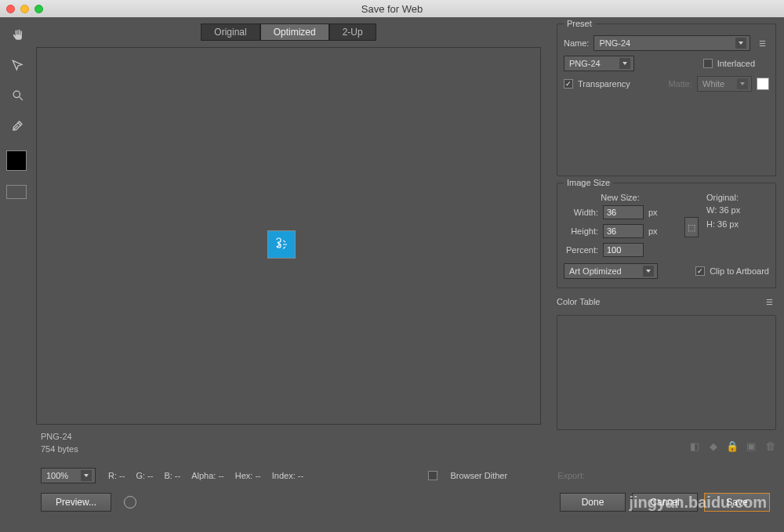 The width and height of the screenshot is (784, 532). I want to click on lock-color-icon: 🔒, so click(732, 446).